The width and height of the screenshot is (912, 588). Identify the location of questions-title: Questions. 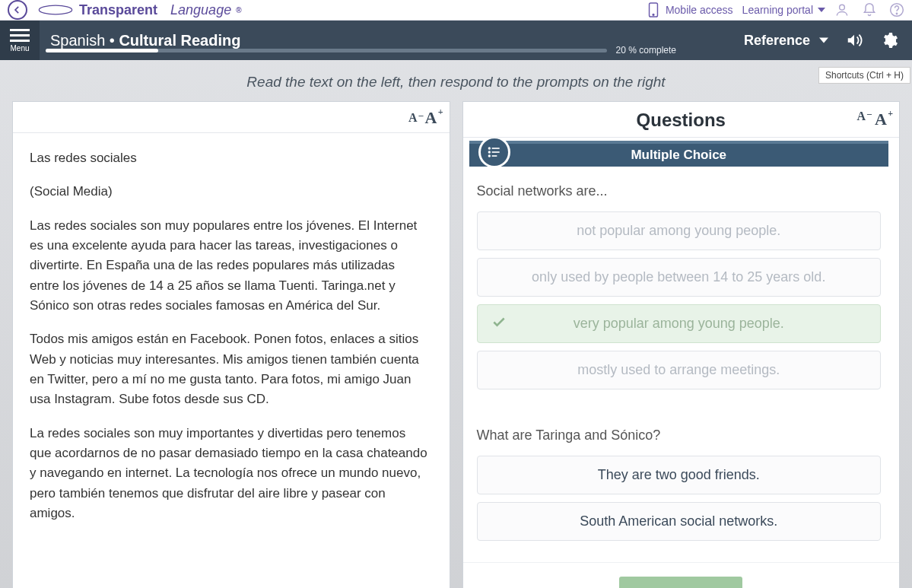
(682, 120).